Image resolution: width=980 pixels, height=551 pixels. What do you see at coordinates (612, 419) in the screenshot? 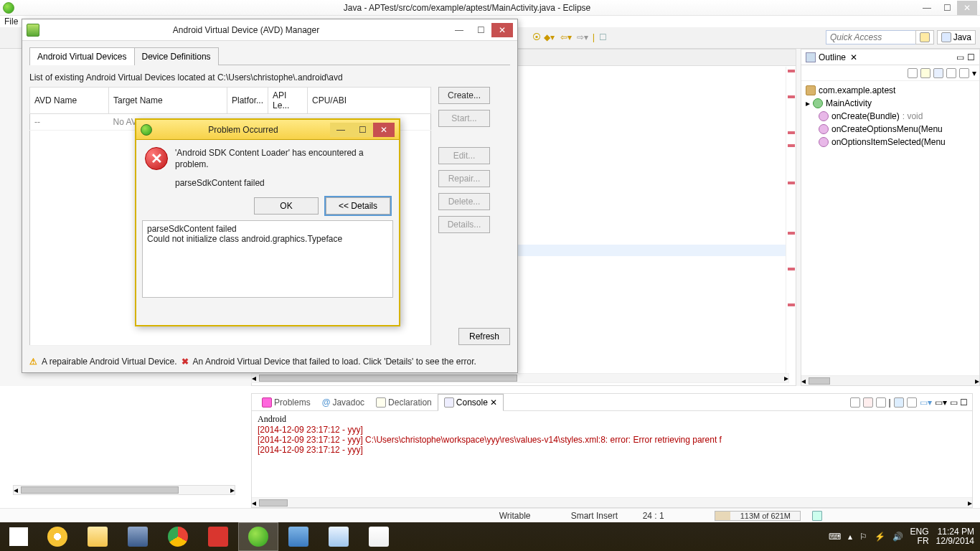
I see `console-title: Android` at bounding box center [612, 419].